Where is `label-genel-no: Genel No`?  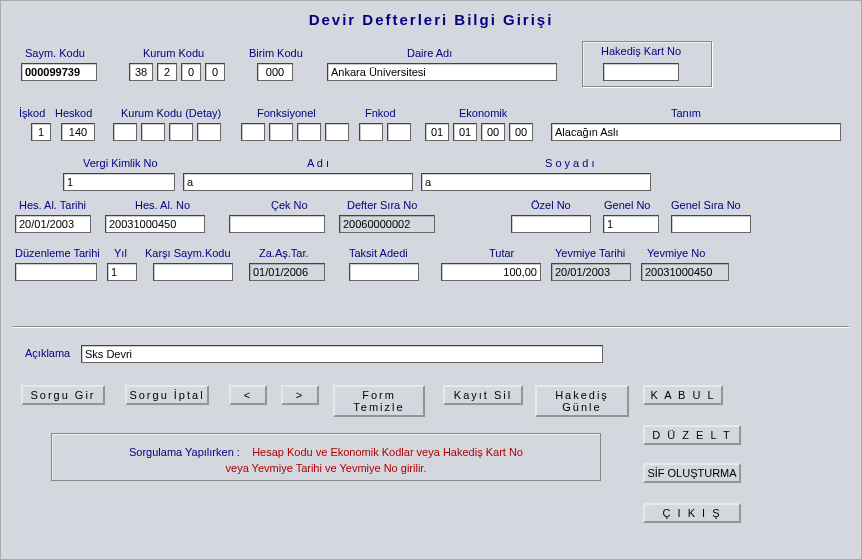
label-genel-no: Genel No is located at coordinates (627, 205).